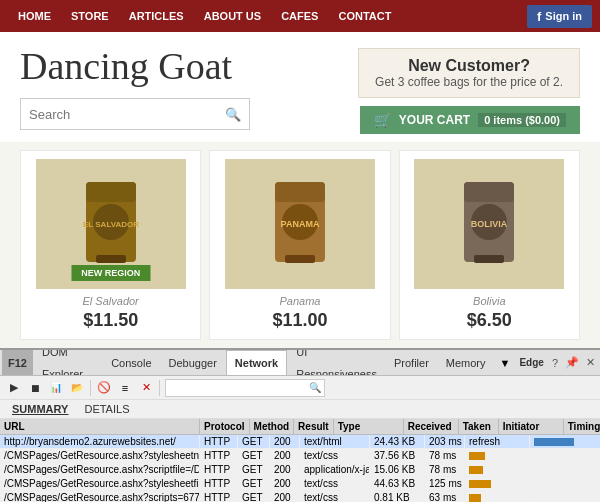 The height and width of the screenshot is (502, 600). Describe the element at coordinates (14, 388) in the screenshot. I see `record-button: ▶` at that location.